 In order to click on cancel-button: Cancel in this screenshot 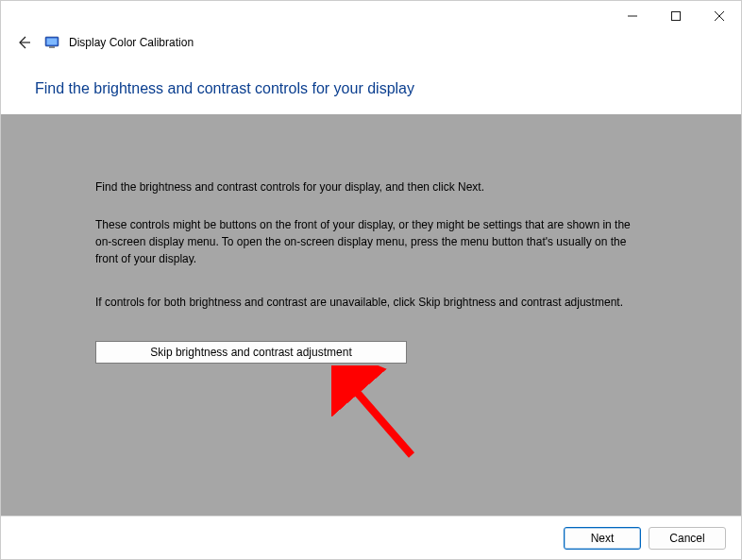, I will do `click(687, 538)`.